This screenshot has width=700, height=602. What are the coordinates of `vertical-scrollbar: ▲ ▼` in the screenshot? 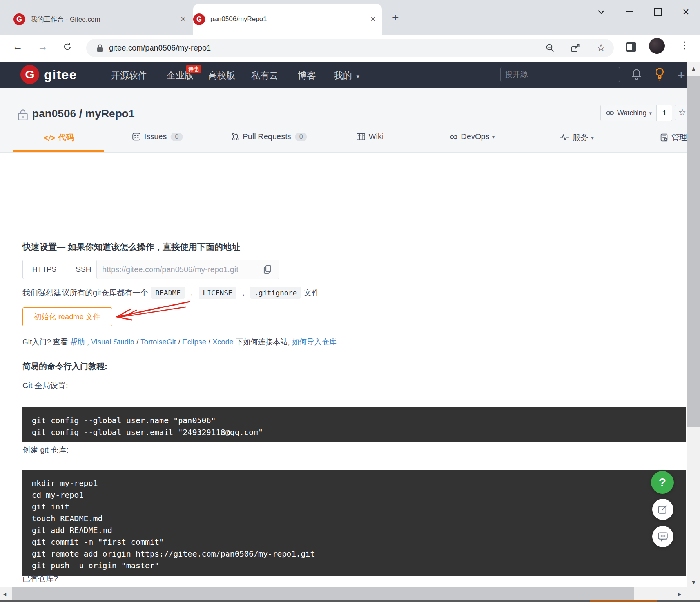 It's located at (694, 332).